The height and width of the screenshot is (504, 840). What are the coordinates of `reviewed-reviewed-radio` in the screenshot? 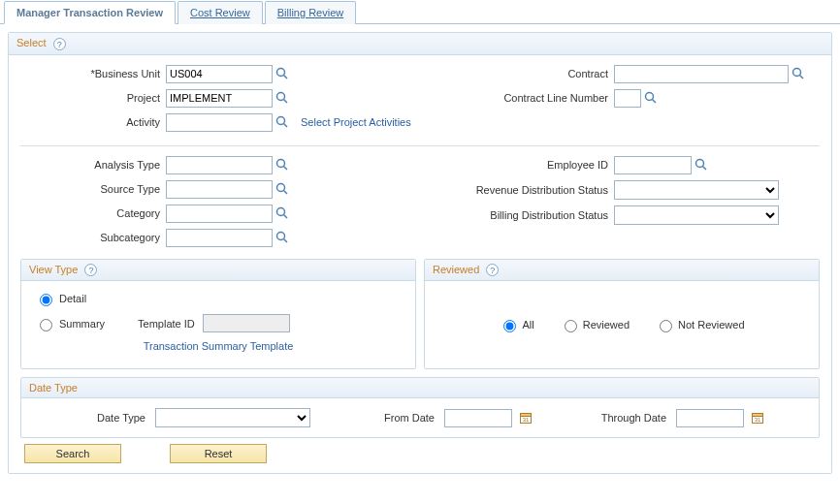 It's located at (570, 326).